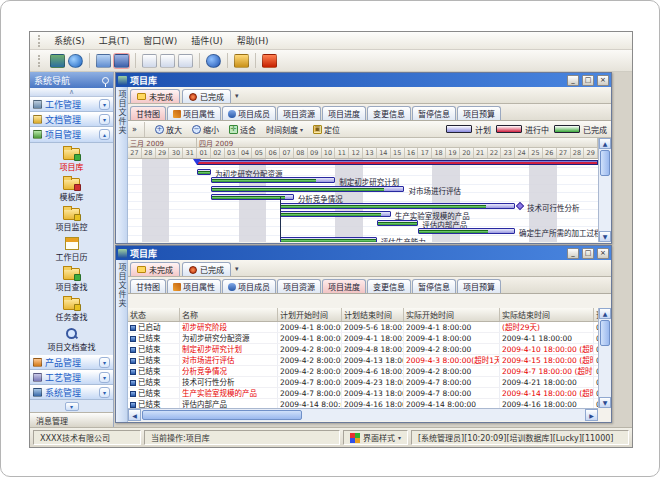  I want to click on table-row: 已结束评估内部产品2009-4-14 8:00:002009-4-16 18:0…, so click(363, 404).